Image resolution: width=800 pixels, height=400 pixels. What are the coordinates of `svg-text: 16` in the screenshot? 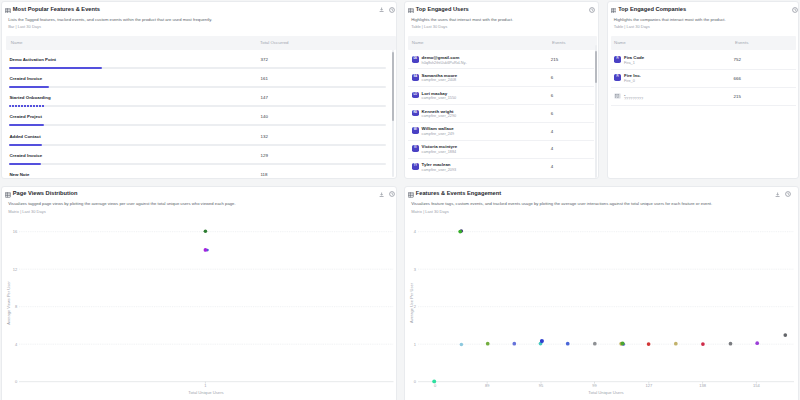 It's located at (16, 232).